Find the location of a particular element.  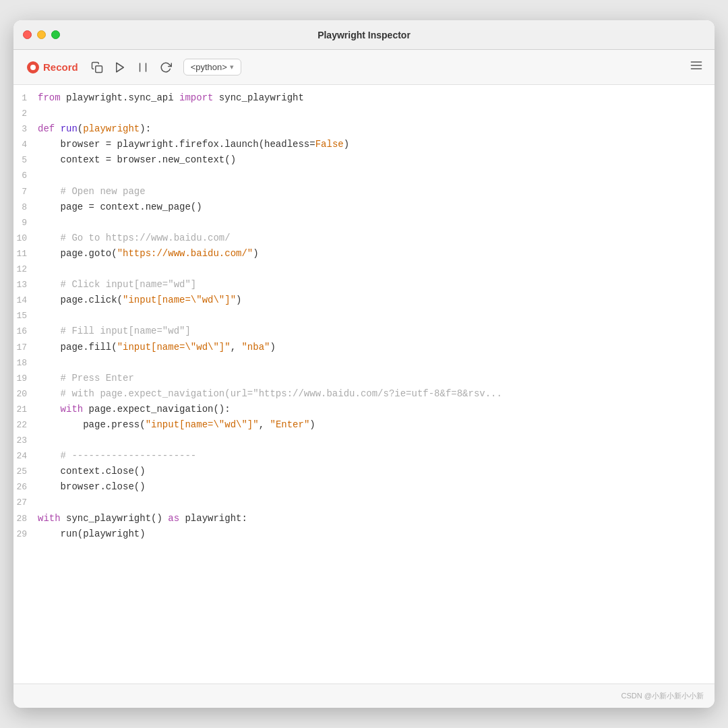

code-line: 9 is located at coordinates (364, 222).